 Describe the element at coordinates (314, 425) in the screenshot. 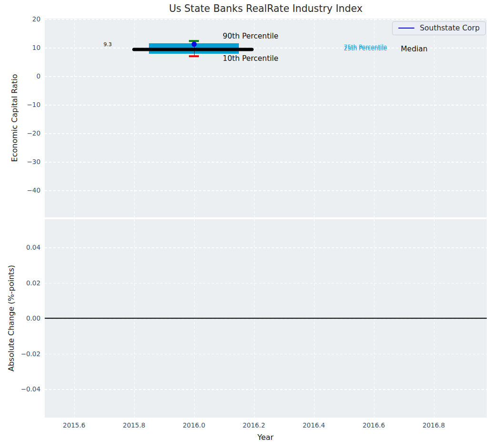

I see `x-tick-label: 2016.4` at that location.